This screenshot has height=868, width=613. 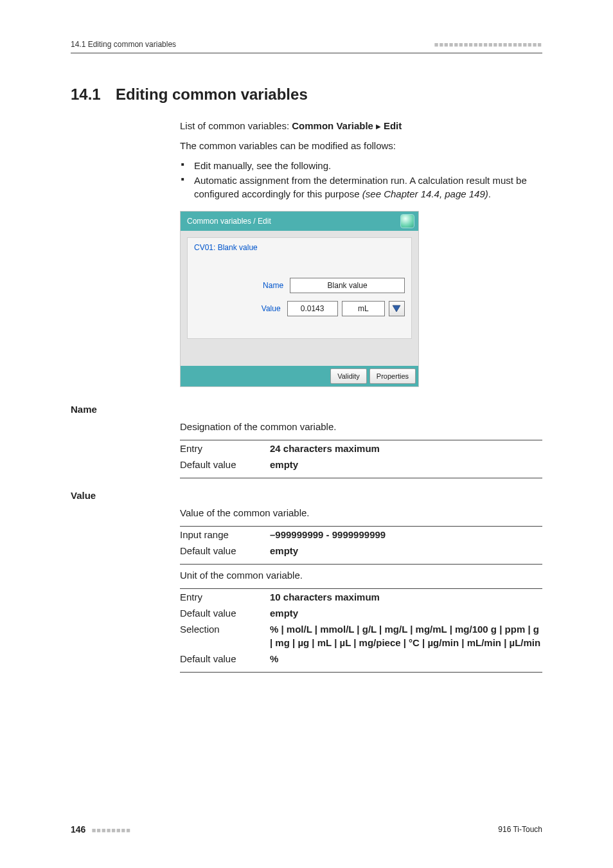 I want to click on param-desc: Unit of the common variable., so click(x=361, y=575).